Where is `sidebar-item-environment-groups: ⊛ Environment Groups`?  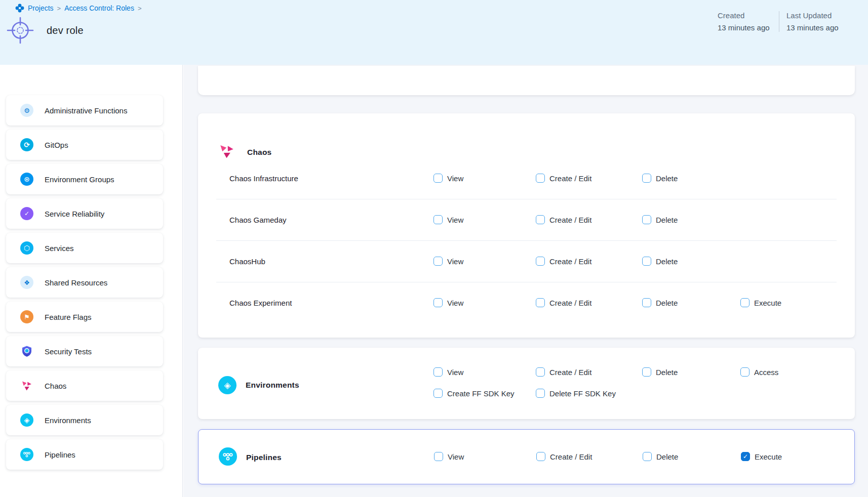
sidebar-item-environment-groups: ⊛ Environment Groups is located at coordinates (85, 179).